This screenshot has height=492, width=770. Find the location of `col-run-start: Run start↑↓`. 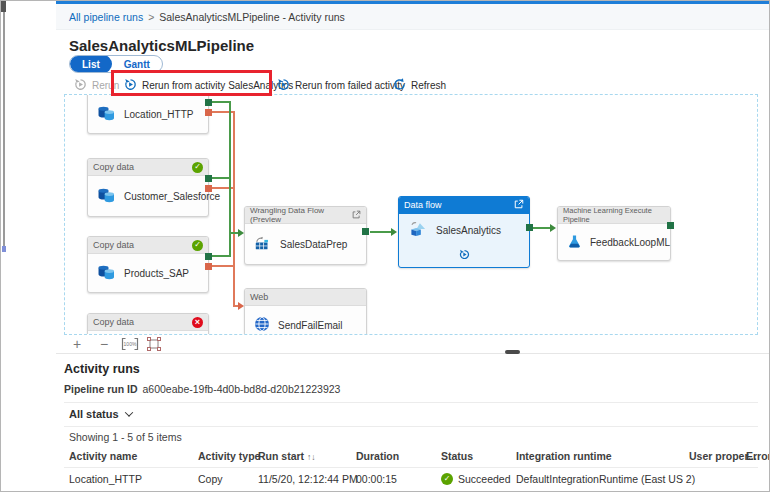

col-run-start: Run start↑↓ is located at coordinates (307, 456).